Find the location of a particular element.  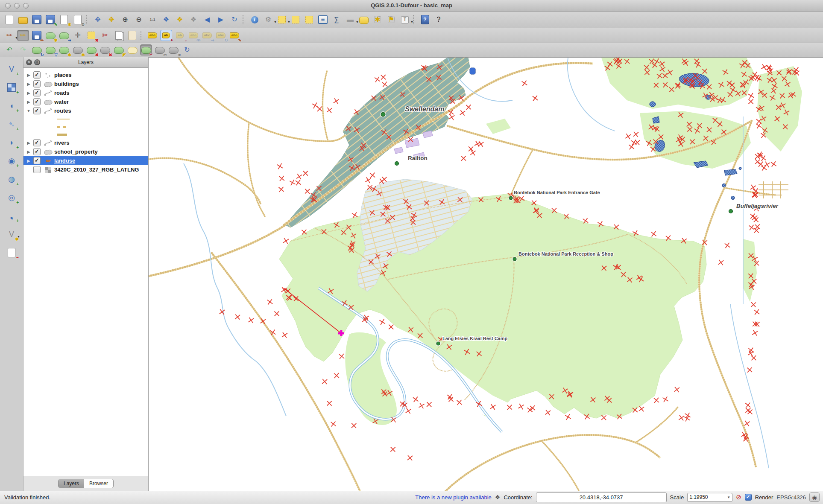

crs-button: ◉ is located at coordinates (814, 497).